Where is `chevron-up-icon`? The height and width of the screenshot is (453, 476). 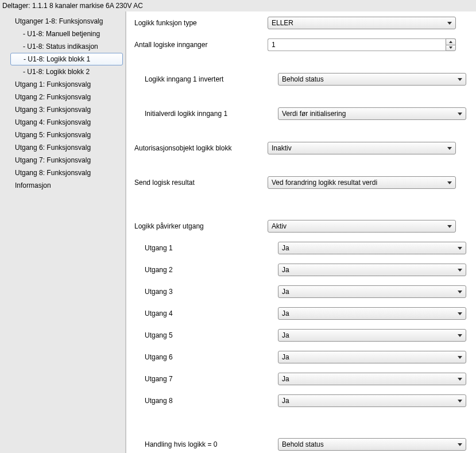 chevron-up-icon is located at coordinates (451, 42).